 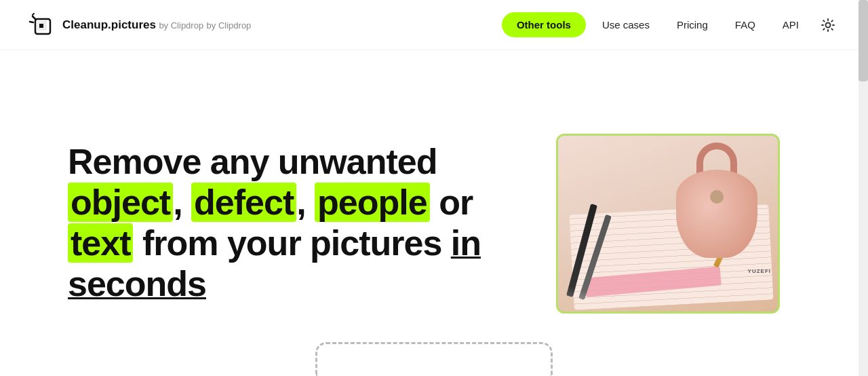 I want to click on logo-name: Cleanup.pictures, so click(x=109, y=24).